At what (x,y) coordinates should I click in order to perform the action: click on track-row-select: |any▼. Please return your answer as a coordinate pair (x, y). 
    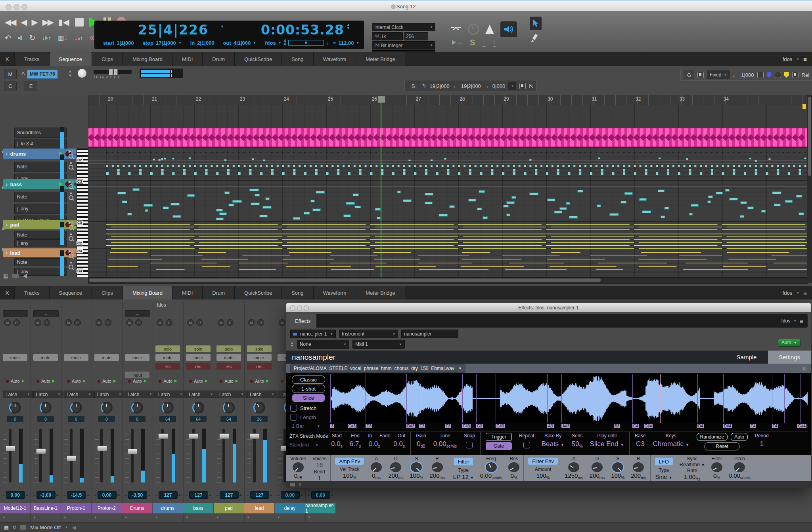
    Looking at the image, I should click on (40, 209).